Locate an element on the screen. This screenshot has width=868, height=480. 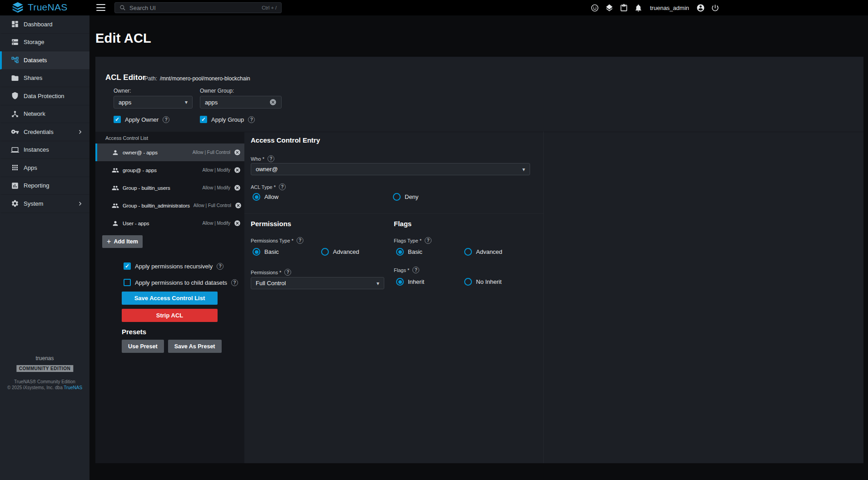
logo-text: TrueNAS is located at coordinates (48, 7).